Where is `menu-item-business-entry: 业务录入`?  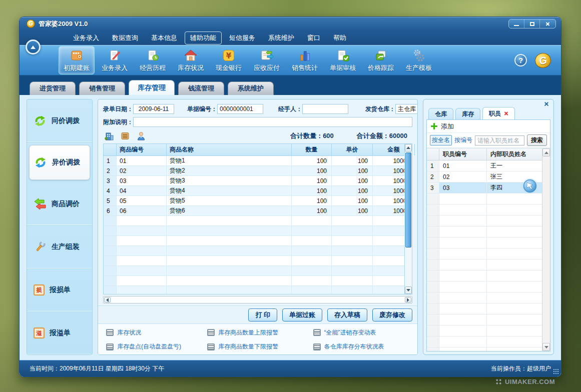
menu-item-business-entry: 业务录入 is located at coordinates (86, 38).